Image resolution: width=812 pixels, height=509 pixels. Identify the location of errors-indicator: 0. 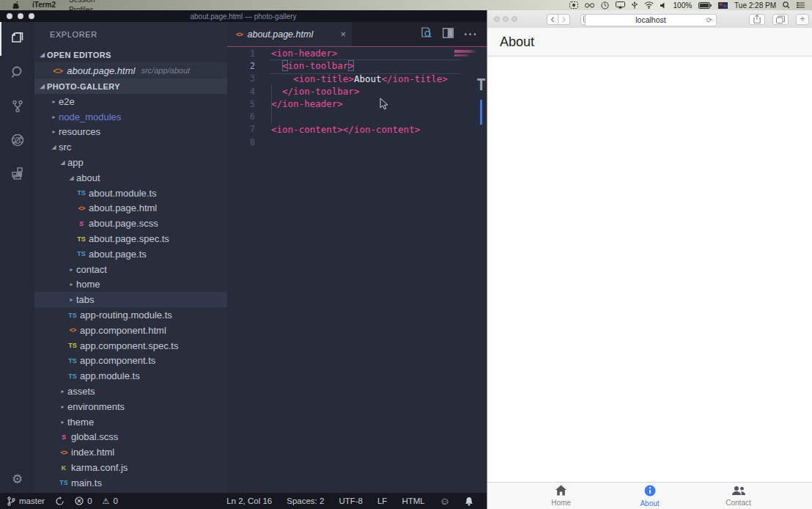
(84, 501).